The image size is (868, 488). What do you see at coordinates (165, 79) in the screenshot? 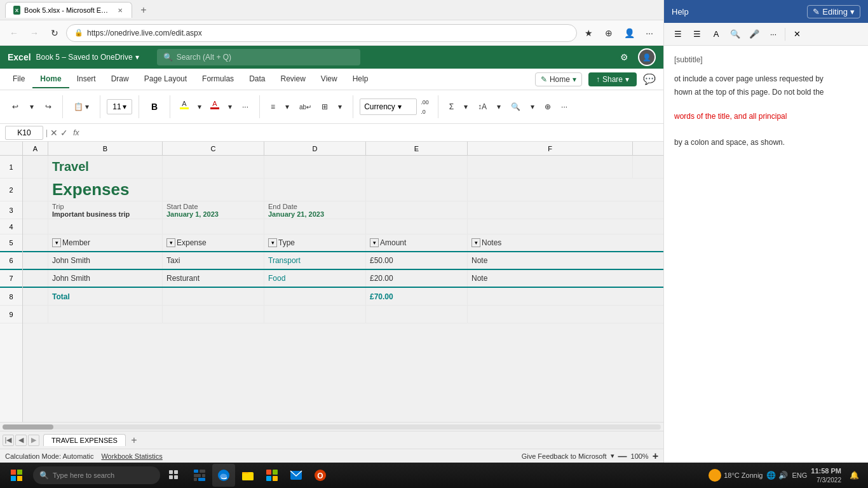
I see `tab-page-layout: Page Layout` at bounding box center [165, 79].